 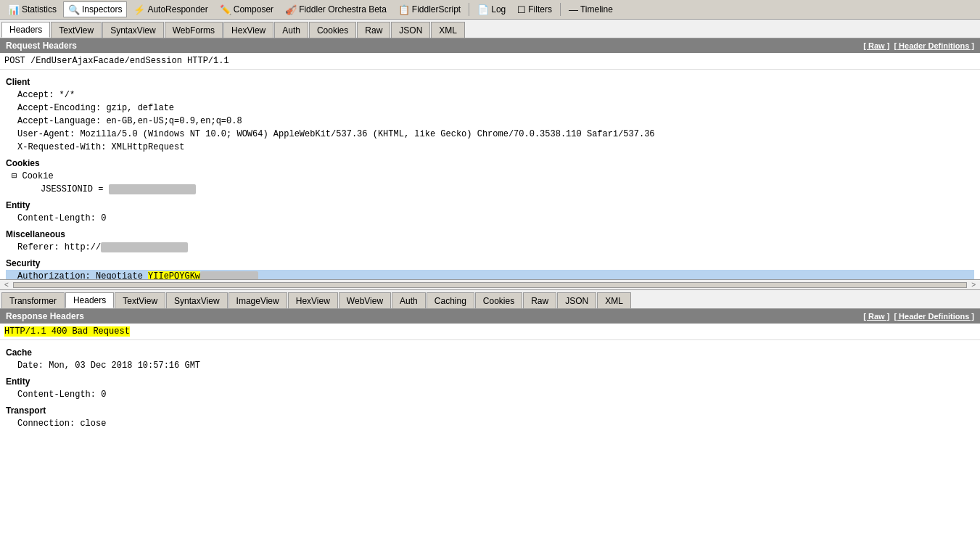 What do you see at coordinates (490, 382) in the screenshot?
I see `response-group-entity-title: Entity` at bounding box center [490, 382].